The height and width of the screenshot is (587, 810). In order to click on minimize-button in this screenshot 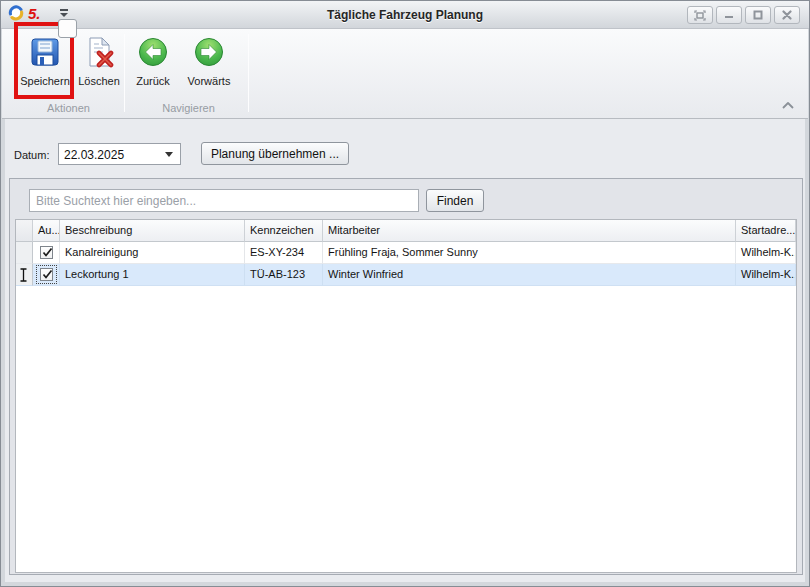, I will do `click(729, 15)`.